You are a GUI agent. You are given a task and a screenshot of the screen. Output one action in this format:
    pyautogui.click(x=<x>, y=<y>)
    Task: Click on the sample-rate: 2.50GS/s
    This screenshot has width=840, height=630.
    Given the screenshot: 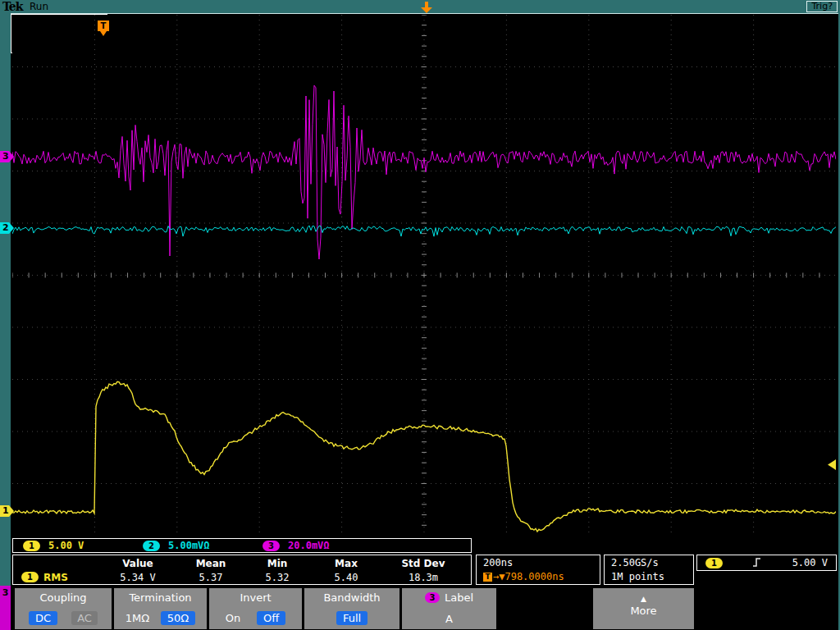 What is the action you would take?
    pyautogui.click(x=652, y=563)
    